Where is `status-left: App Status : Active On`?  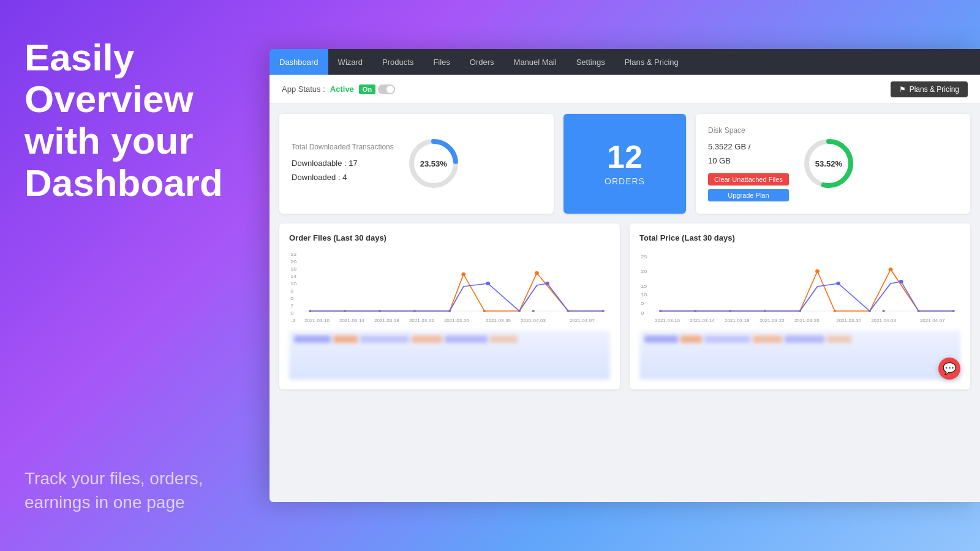 status-left: App Status : Active On is located at coordinates (338, 89).